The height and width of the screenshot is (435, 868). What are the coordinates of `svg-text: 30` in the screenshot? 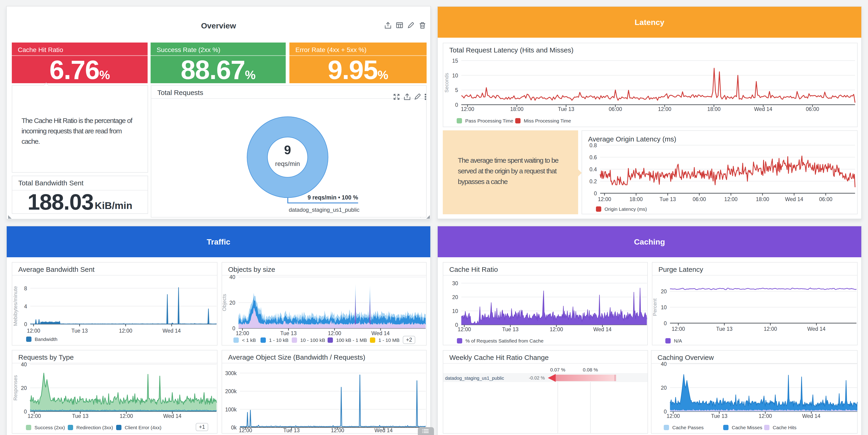 It's located at (455, 283).